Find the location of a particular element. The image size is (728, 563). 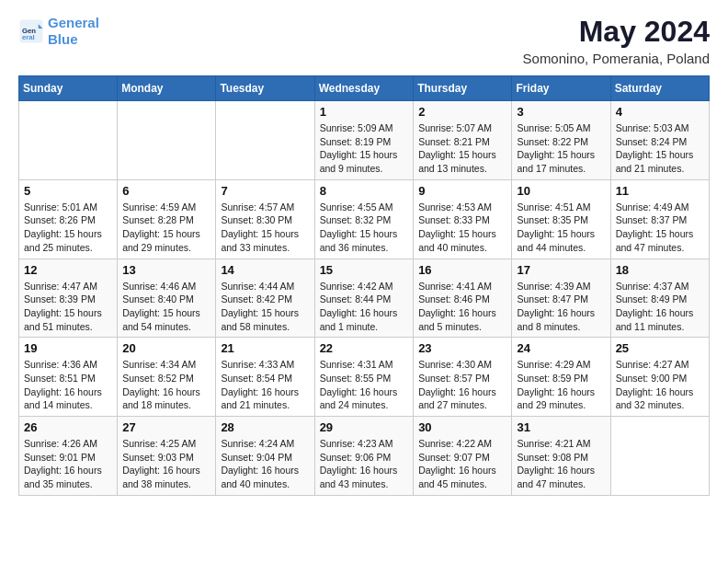

day-number: 31 is located at coordinates (561, 427).